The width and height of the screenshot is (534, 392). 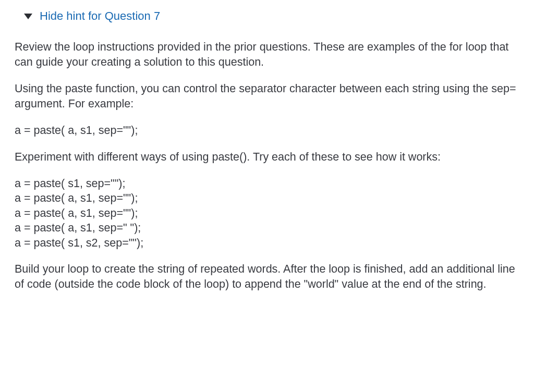 What do you see at coordinates (267, 228) in the screenshot?
I see `code-line: a = paste( a, s1, sep=" ");` at bounding box center [267, 228].